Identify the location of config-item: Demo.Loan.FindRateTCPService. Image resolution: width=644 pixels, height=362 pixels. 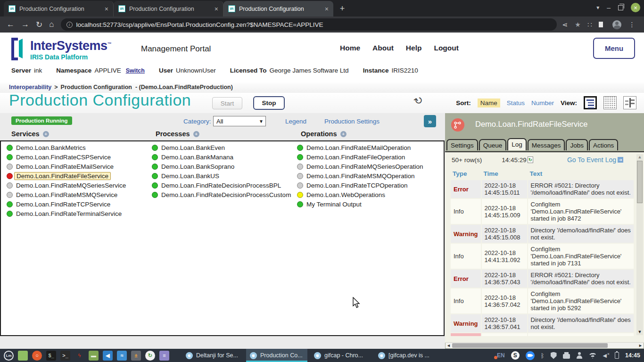
(77, 204).